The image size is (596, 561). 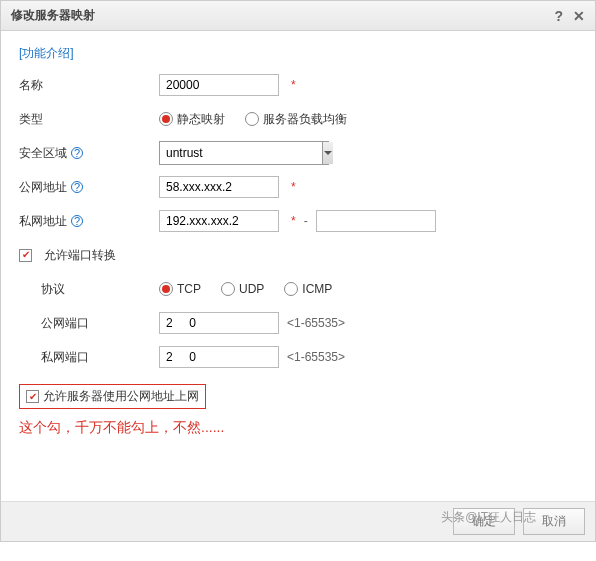 What do you see at coordinates (219, 221) in the screenshot?
I see `private-ip-start-input` at bounding box center [219, 221].